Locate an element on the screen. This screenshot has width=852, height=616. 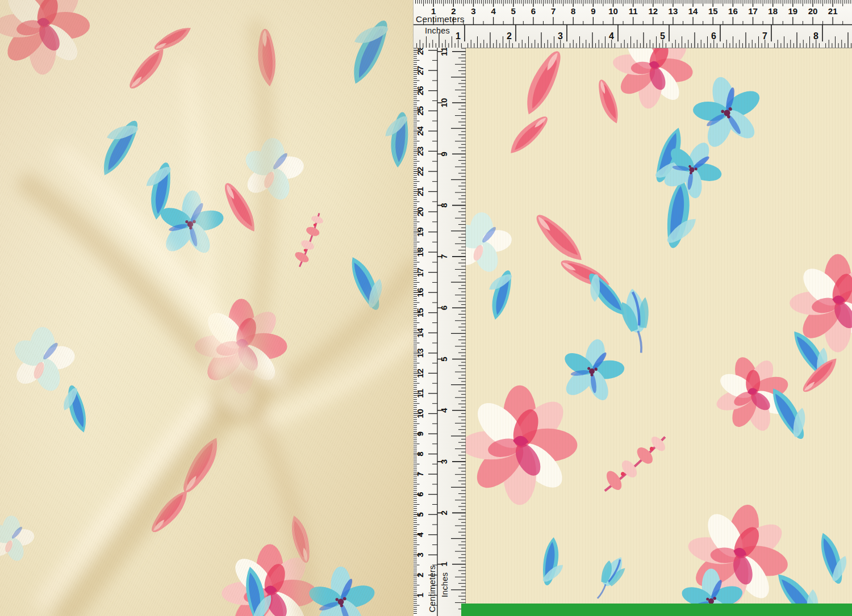
vertical-ruler-cm-label: Centimeters is located at coordinates (432, 588).